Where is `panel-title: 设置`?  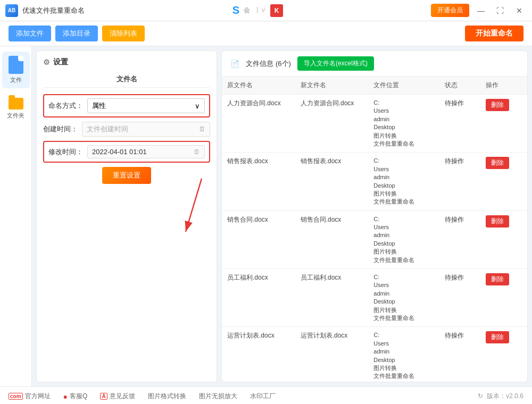 panel-title: 设置 is located at coordinates (61, 62).